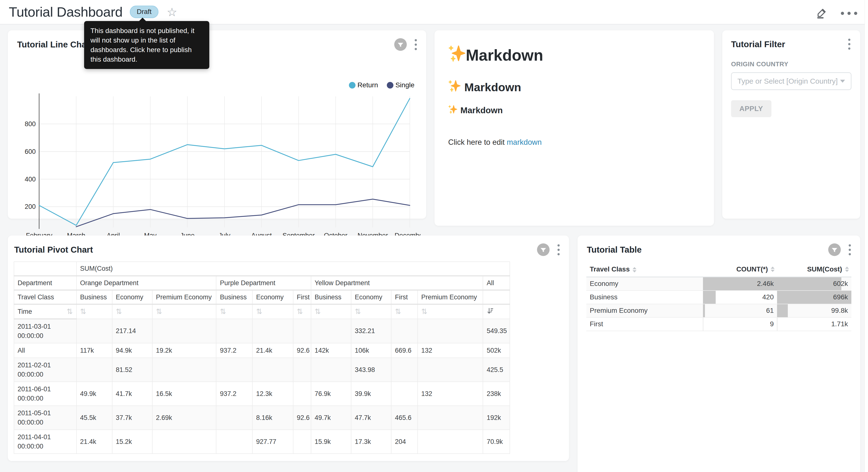 The height and width of the screenshot is (472, 868). Describe the element at coordinates (740, 270) in the screenshot. I see `table-header-count: COUNT(*)` at that location.